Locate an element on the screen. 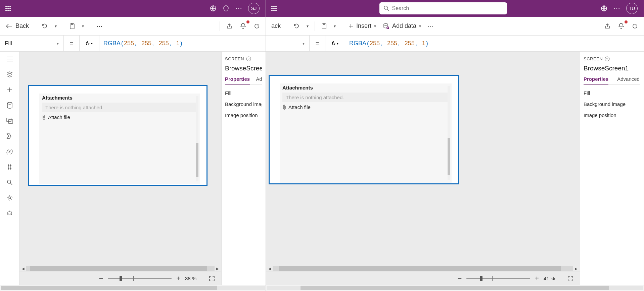 The image size is (644, 291). properties-panel-left: SCREEN ? BrowseScreen1 Properties Ad Fil… is located at coordinates (243, 168).